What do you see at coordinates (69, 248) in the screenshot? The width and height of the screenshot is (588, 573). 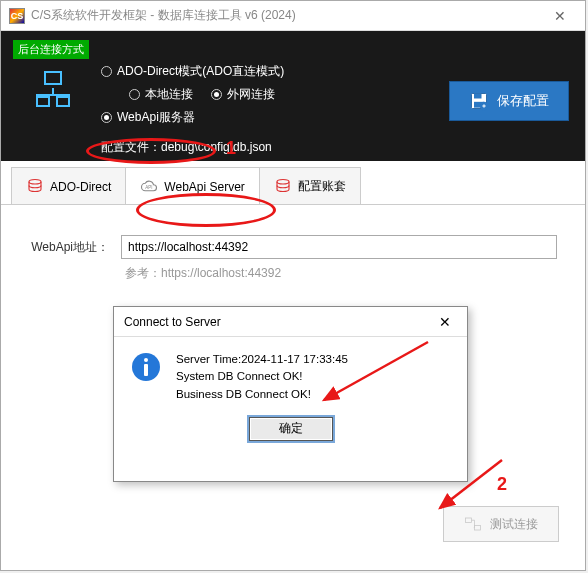 I see `webapi-address-label: WebApi地址：` at bounding box center [69, 248].